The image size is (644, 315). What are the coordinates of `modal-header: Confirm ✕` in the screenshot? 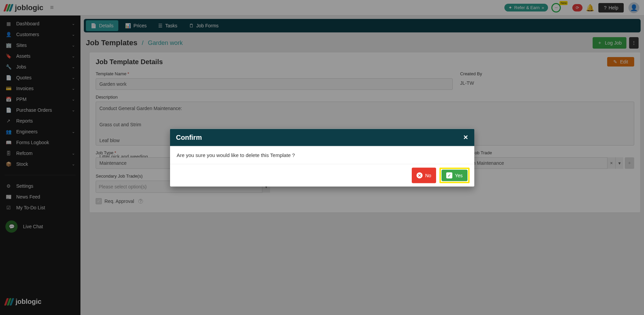 It's located at (322, 137).